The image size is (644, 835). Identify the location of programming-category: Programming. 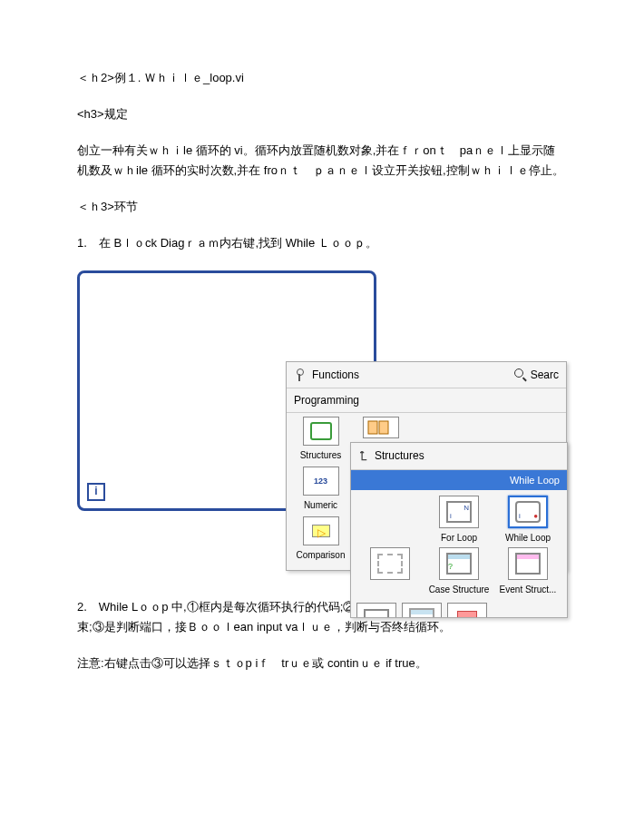
(426, 401).